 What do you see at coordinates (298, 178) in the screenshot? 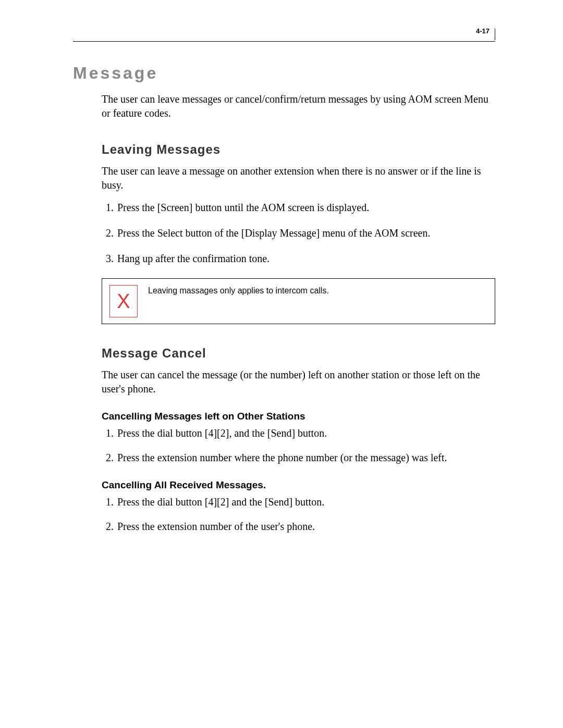
I see `leaving-para: The user can leave a message on another …` at bounding box center [298, 178].